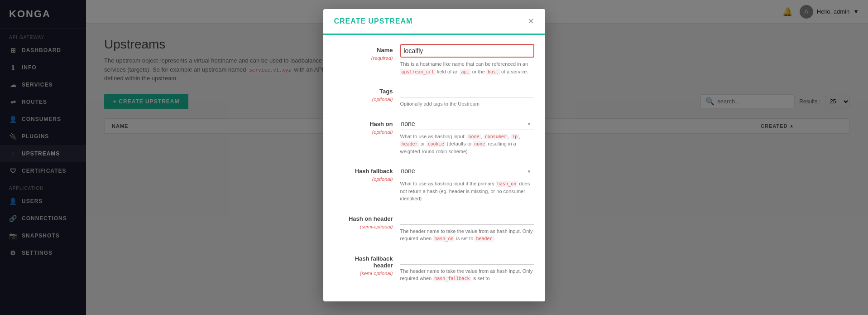  Describe the element at coordinates (467, 171) in the screenshot. I see `hash-fallback-select: none consumer ip header cookie` at that location.